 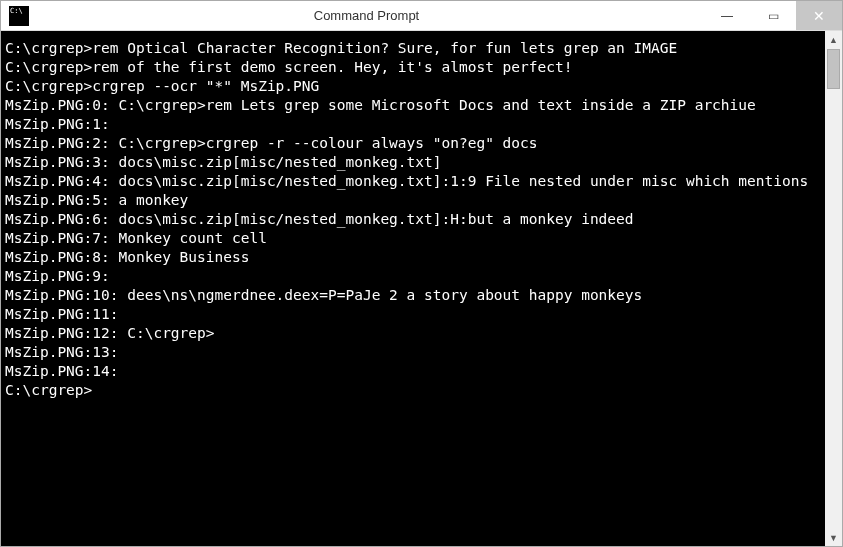 What do you see at coordinates (834, 538) in the screenshot?
I see `scroll-down-arrow: ▼` at bounding box center [834, 538].